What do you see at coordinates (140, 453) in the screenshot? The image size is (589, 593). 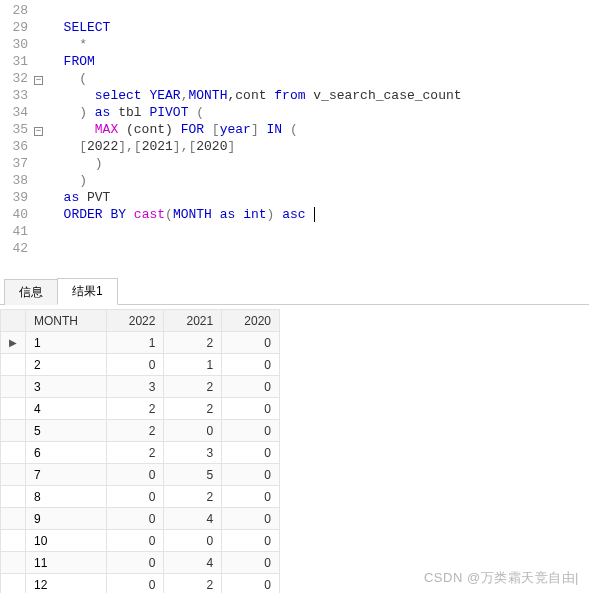 I see `table-row: 6230` at bounding box center [140, 453].